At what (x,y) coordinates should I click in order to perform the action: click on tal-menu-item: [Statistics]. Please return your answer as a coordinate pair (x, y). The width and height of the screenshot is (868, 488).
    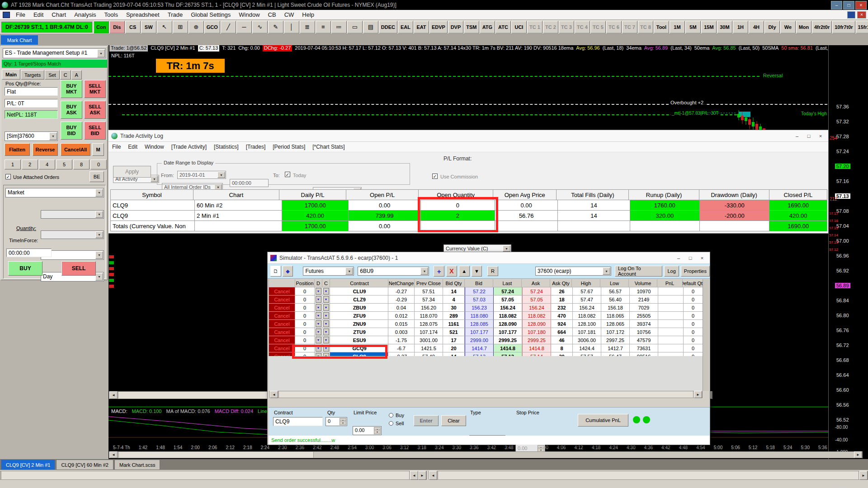
    Looking at the image, I should click on (226, 147).